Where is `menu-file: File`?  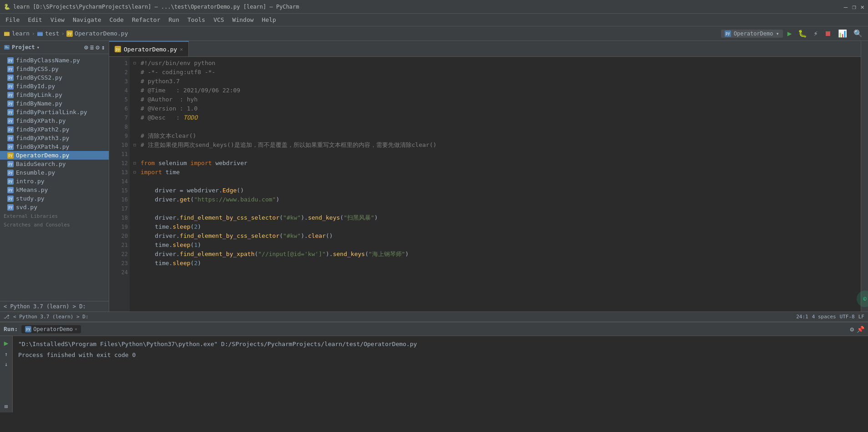
menu-file: File is located at coordinates (13, 20).